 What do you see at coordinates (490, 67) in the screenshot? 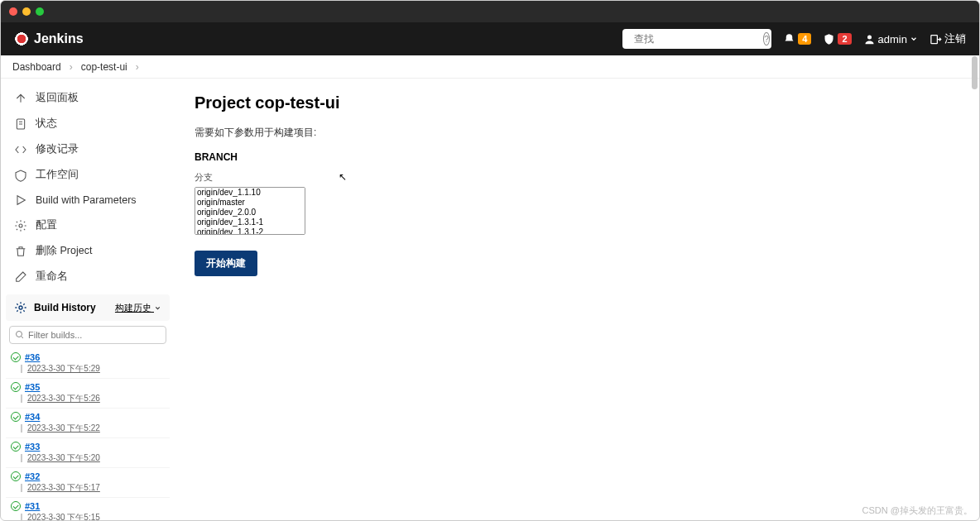
I see `breadcrumb: Dashboard › cop-test-ui ›` at bounding box center [490, 67].